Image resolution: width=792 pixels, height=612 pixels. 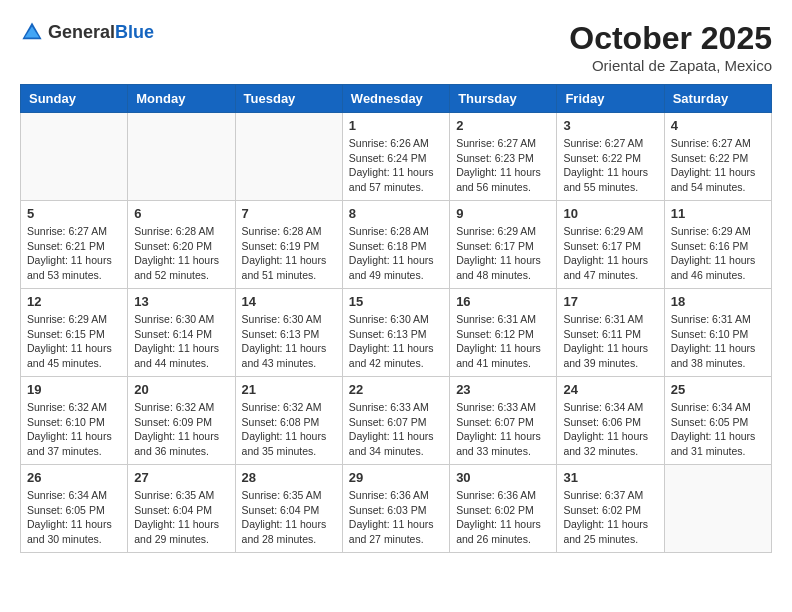 I want to click on day-info: Sunrise: 6:31 AM Sunset: 6:10 PM Dayligh…, so click(x=718, y=342).